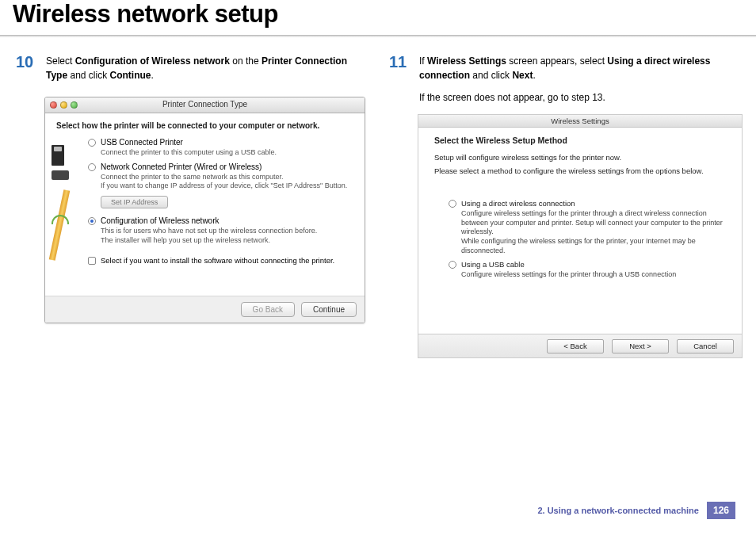 Image resolution: width=756 pixels, height=535 pixels. What do you see at coordinates (580, 140) in the screenshot?
I see `dialog2-heading: Select the Wireless Setup Method` at bounding box center [580, 140].